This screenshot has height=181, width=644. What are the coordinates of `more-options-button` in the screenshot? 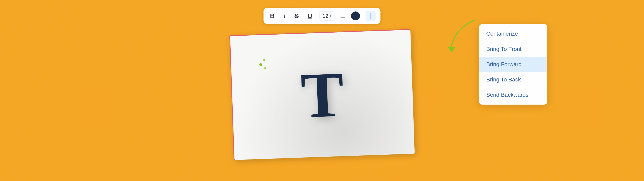 It's located at (371, 16).